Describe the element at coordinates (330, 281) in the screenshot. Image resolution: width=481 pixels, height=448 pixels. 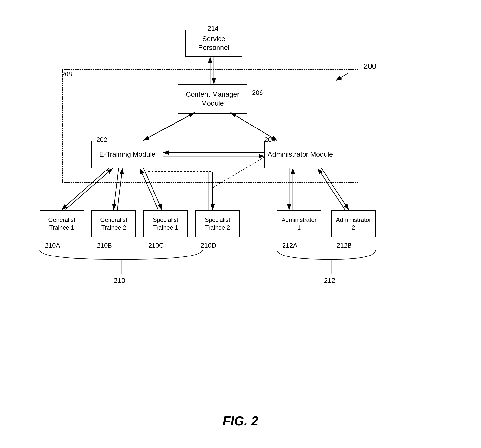
I see `label-212-group: 212` at that location.